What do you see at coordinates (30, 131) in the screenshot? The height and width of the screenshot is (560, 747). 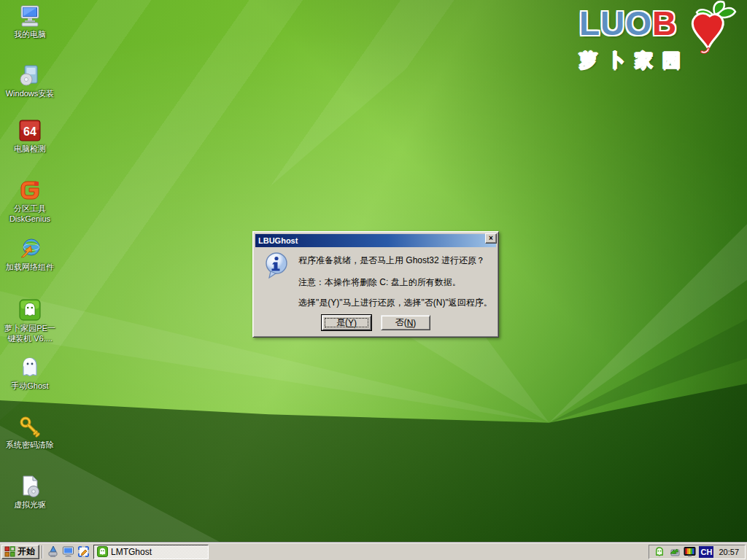 I see `badge-64-icon: 64` at bounding box center [30, 131].